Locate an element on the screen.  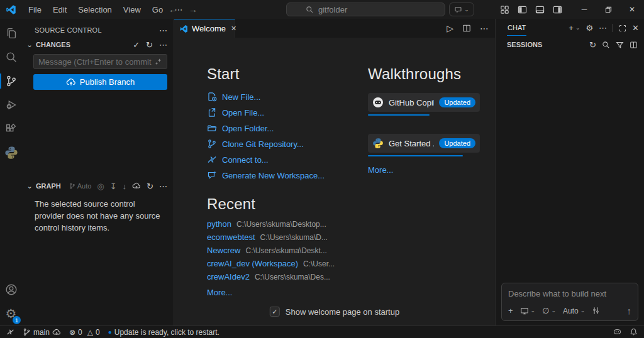
accounts-icon is located at coordinates (11, 290).